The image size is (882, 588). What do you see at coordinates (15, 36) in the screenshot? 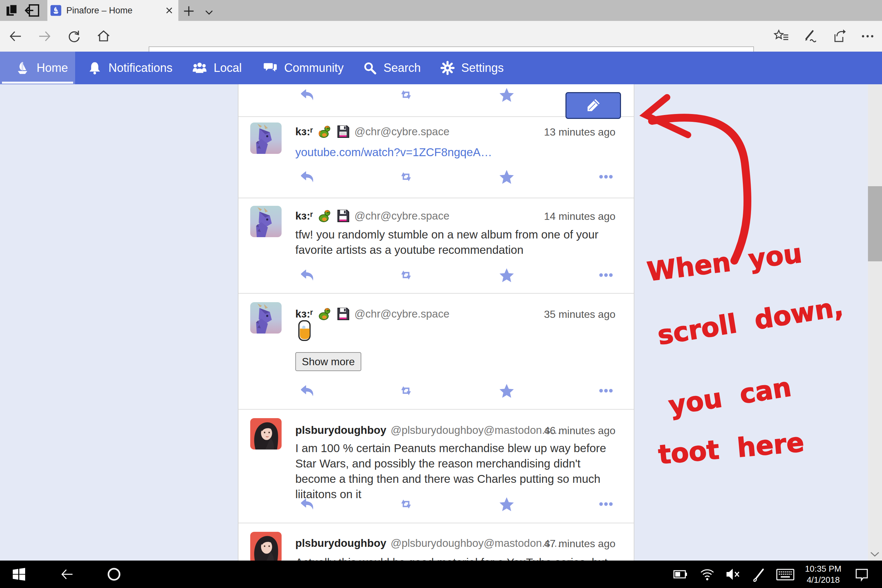
I see `back-icon` at bounding box center [15, 36].